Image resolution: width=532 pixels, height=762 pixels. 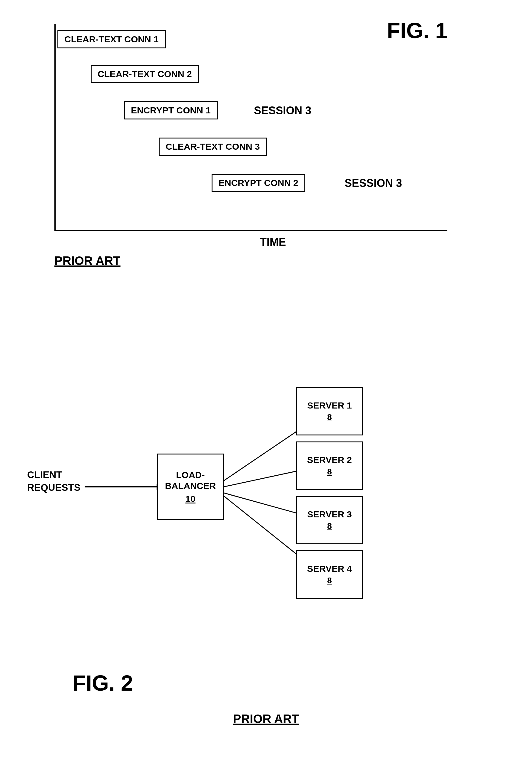 What do you see at coordinates (330, 581) in the screenshot?
I see `server4-number: 8` at bounding box center [330, 581].